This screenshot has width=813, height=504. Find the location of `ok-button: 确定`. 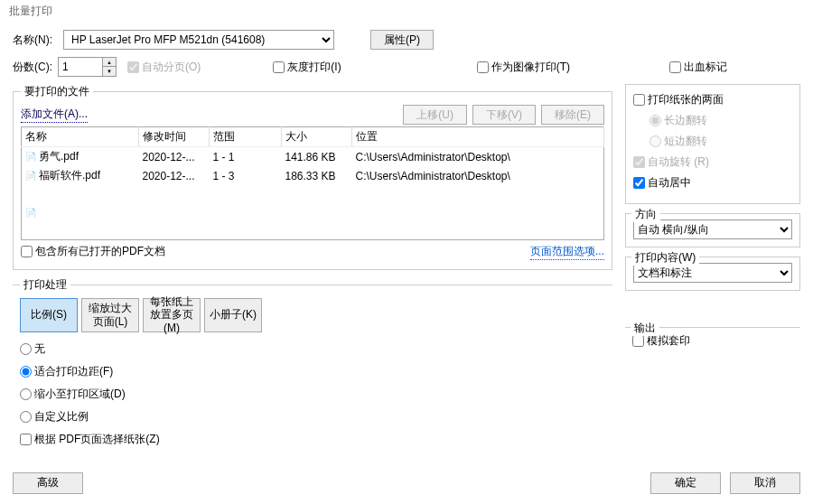

ok-button: 确定 is located at coordinates (686, 483).